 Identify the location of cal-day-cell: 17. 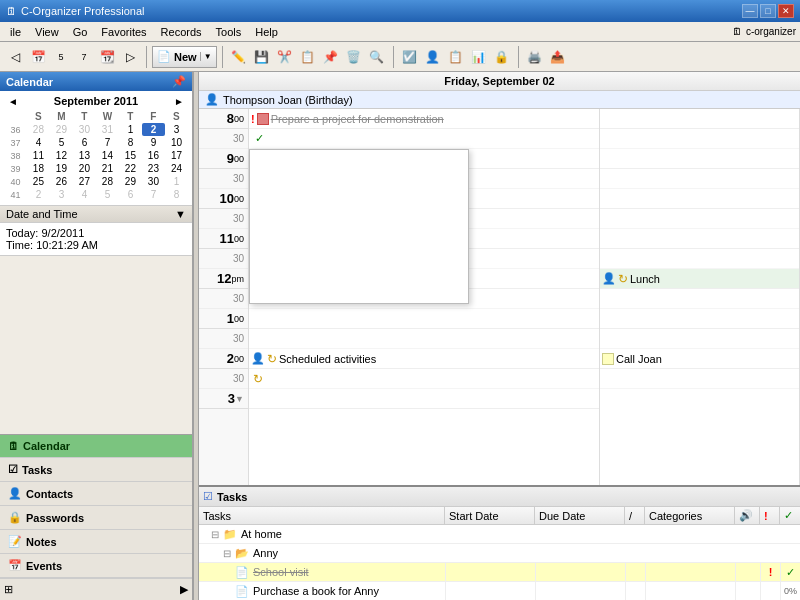
(176, 156).